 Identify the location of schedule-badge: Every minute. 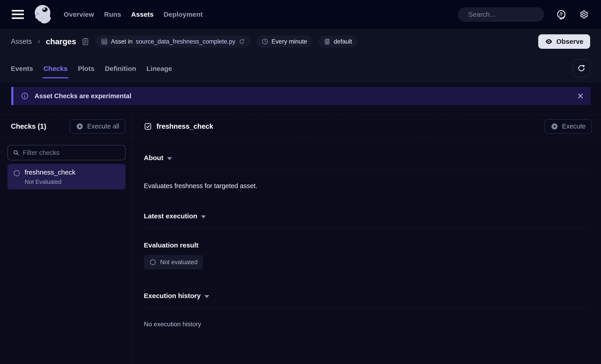
(284, 41).